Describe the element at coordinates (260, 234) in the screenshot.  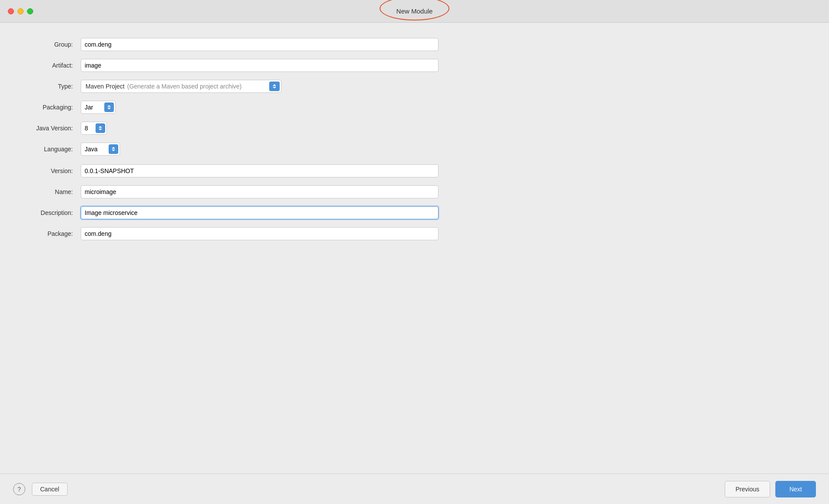
I see `package-input` at that location.